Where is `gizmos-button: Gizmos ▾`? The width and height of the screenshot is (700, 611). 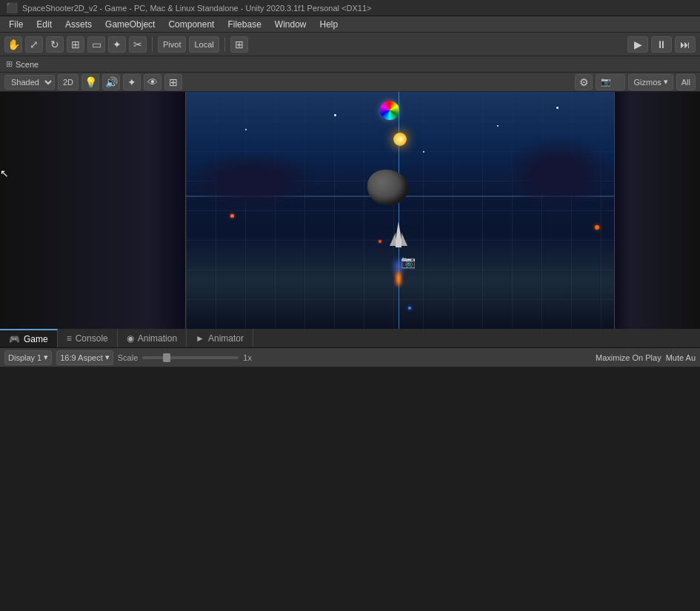
gizmos-button: Gizmos ▾ is located at coordinates (650, 82).